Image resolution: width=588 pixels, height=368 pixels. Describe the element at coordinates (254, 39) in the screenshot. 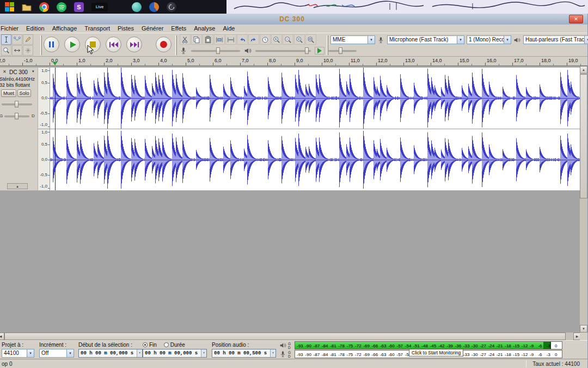

I see `redo-button` at that location.